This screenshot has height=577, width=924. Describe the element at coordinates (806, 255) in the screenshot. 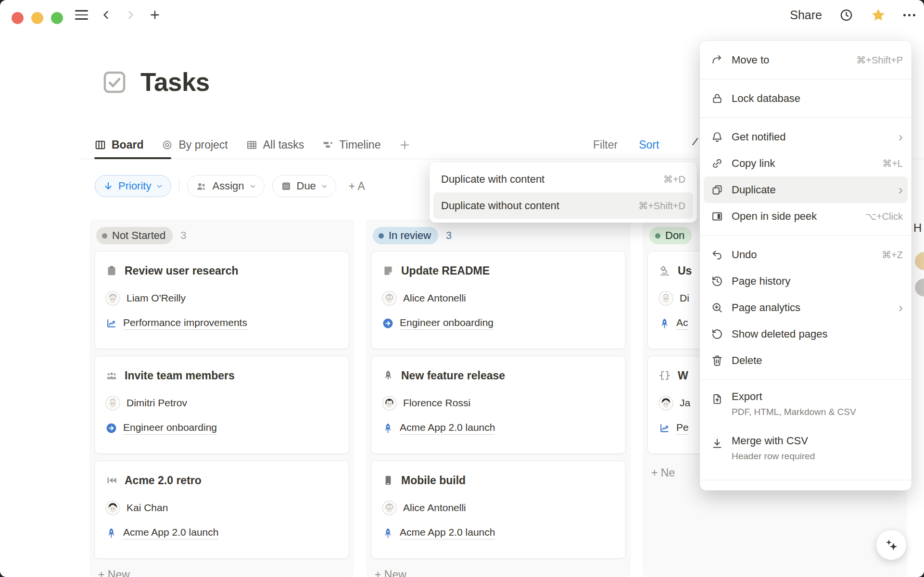

I see `menu-item-undo: Undo ⌘+Z` at that location.